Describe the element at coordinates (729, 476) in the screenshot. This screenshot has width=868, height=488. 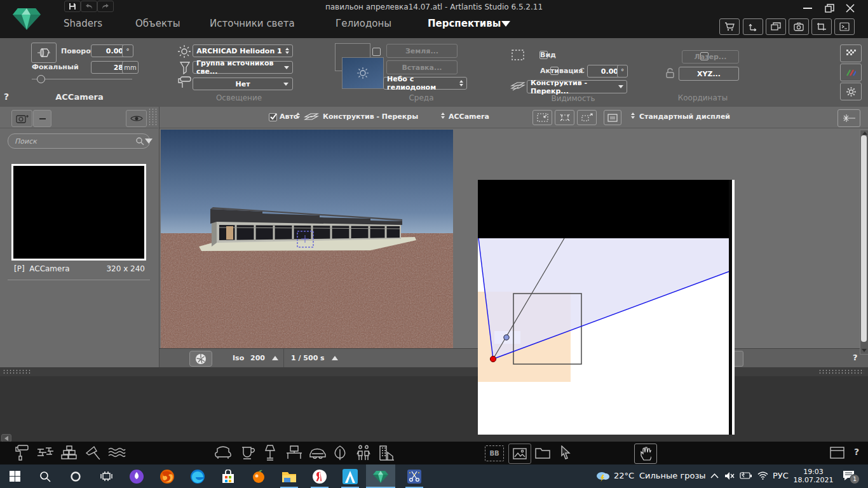
I see `volume-muted-icon` at that location.